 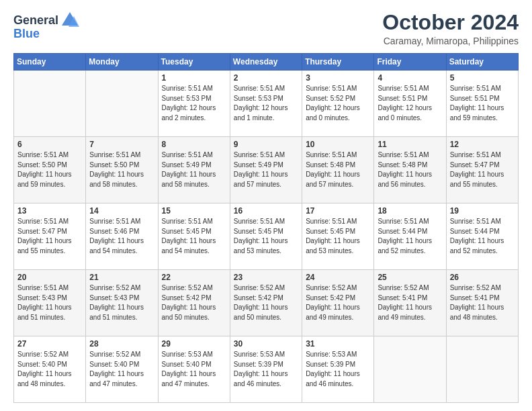 What do you see at coordinates (410, 144) in the screenshot?
I see `day-number: 11` at bounding box center [410, 144].